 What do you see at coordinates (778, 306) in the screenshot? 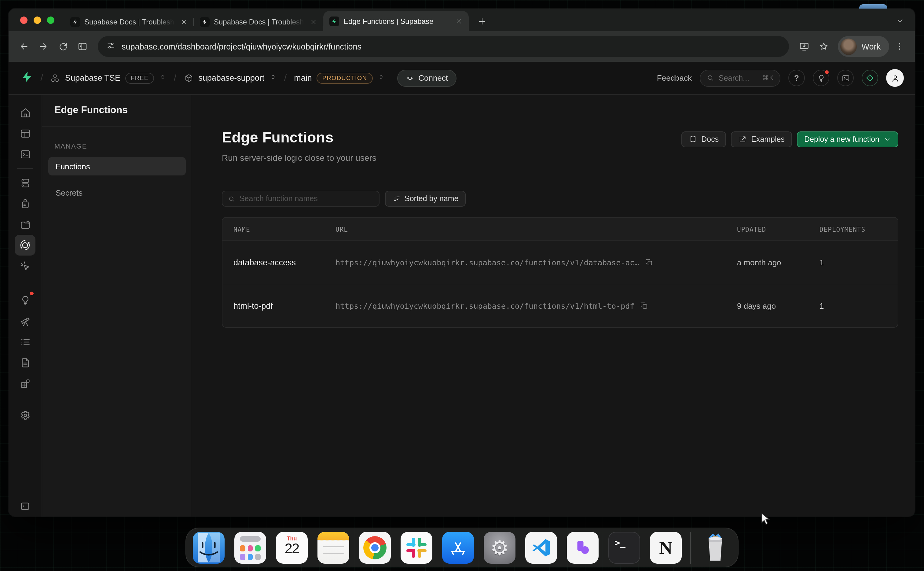
I see `function-updated: 9 days ago` at bounding box center [778, 306].